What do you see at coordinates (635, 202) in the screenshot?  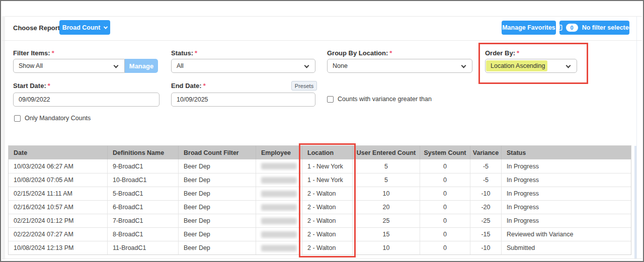 I see `scrollbar-track` at bounding box center [635, 202].